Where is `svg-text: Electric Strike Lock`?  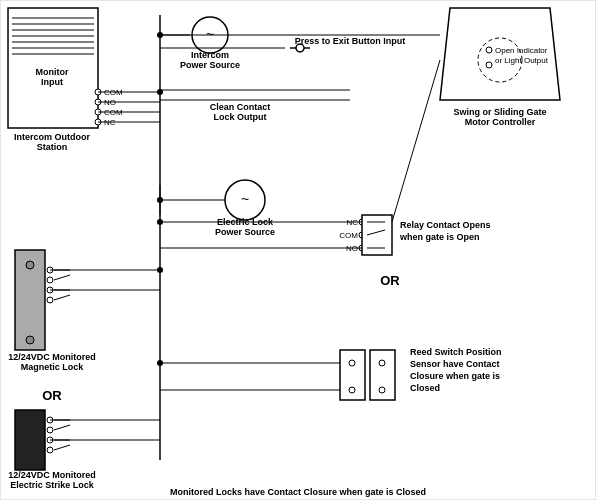 svg-text: Electric Strike Lock is located at coordinates (52, 485).